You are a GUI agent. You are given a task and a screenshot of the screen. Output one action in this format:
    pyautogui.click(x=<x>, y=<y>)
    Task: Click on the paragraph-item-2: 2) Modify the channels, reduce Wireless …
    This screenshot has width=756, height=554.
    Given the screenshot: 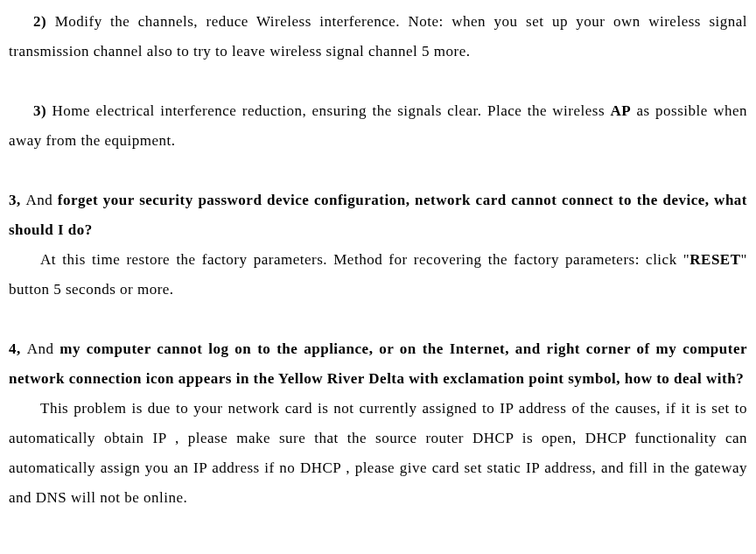 What is the action you would take?
    pyautogui.click(x=378, y=37)
    